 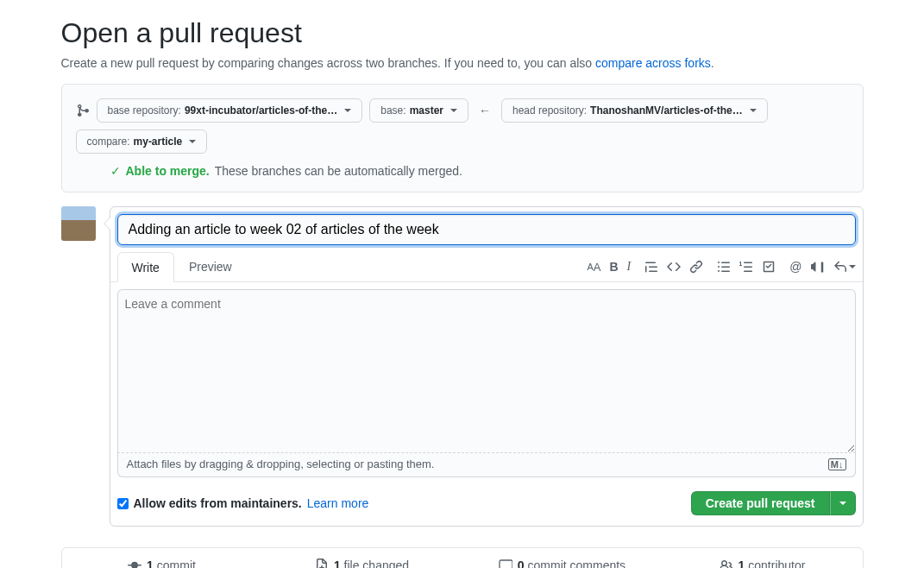 I want to click on desc-suffix: ., so click(x=713, y=63).